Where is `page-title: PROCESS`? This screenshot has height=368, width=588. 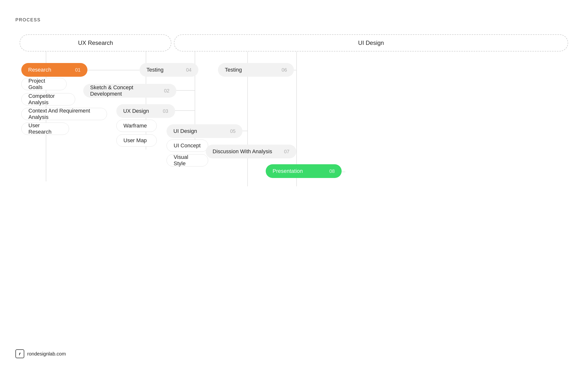 page-title: PROCESS is located at coordinates (28, 20).